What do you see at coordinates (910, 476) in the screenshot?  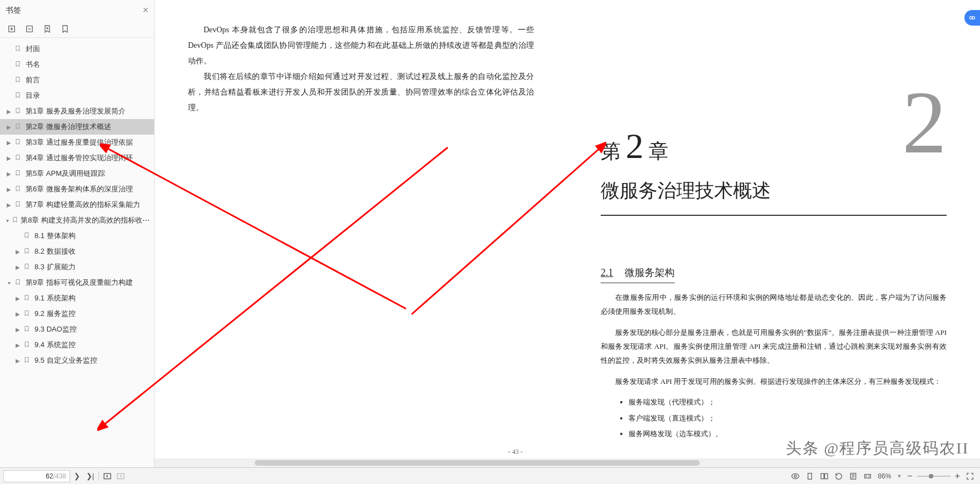 I see `zoom-out-button: −` at bounding box center [910, 476].